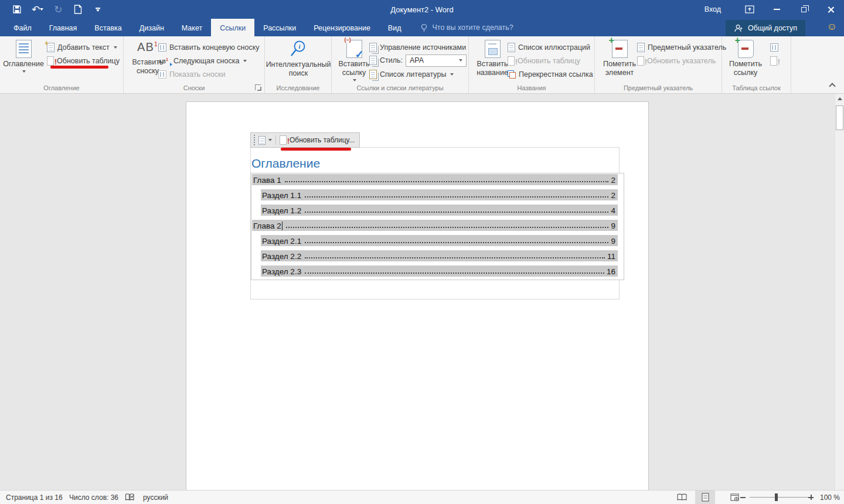 The width and height of the screenshot is (844, 504). Describe the element at coordinates (682, 47) in the screenshot. I see `insert-index-button: Предметный указатель` at that location.